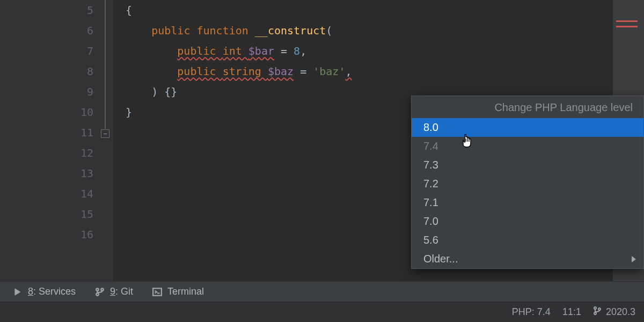  I want to click on line-number: 13, so click(47, 173).